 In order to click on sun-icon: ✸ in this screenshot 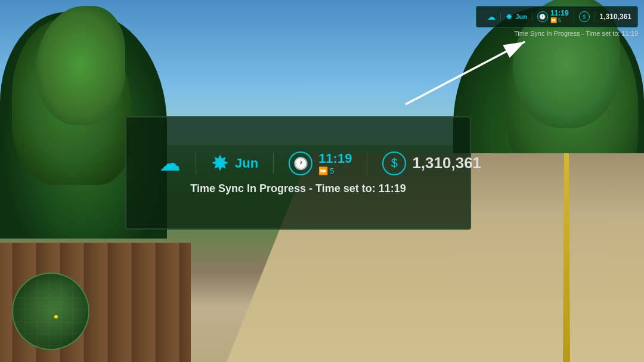, I will do `click(509, 17)`.